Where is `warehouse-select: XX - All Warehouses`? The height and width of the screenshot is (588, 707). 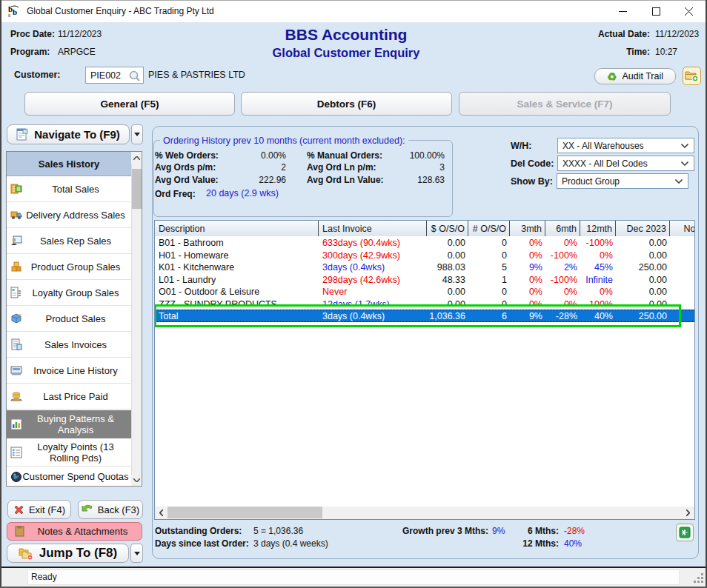 warehouse-select: XX - All Warehouses is located at coordinates (625, 145).